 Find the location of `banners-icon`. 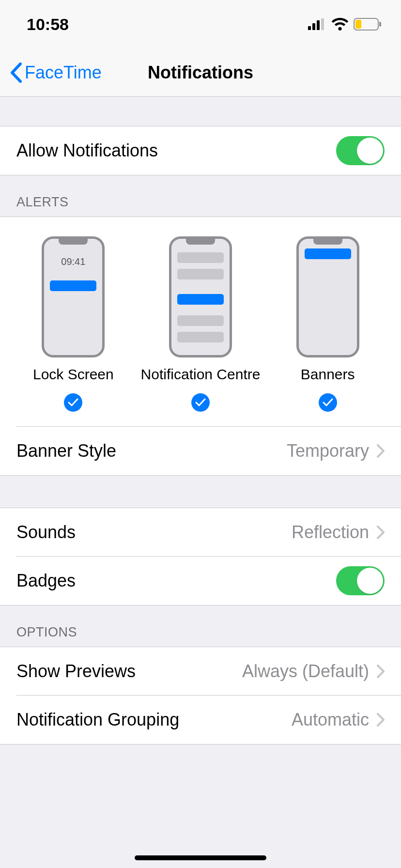

banners-icon is located at coordinates (328, 297).